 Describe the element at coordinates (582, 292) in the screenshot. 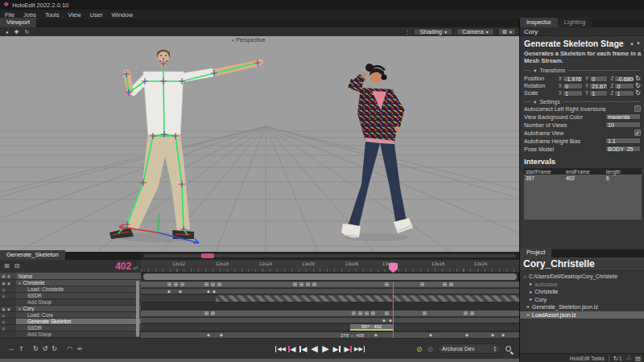

I see `tree-christelle: ▸ Christelle` at that location.